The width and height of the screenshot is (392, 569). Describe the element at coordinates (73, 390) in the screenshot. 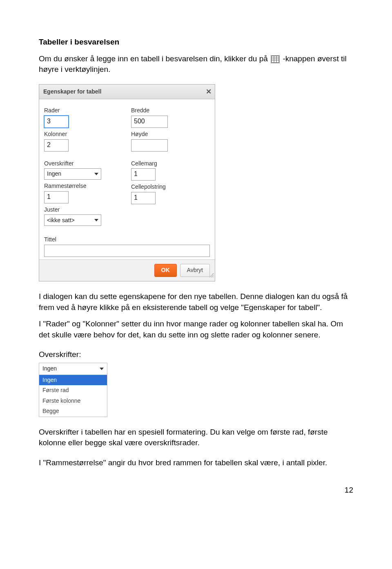

I see `dropdown-option-forste-rad: Første rad` at that location.